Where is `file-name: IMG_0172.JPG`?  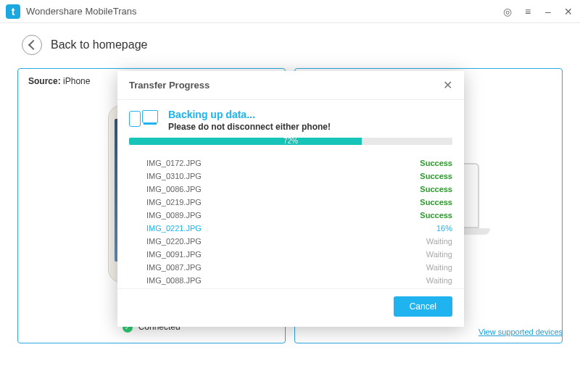 file-name: IMG_0172.JPG is located at coordinates (174, 163).